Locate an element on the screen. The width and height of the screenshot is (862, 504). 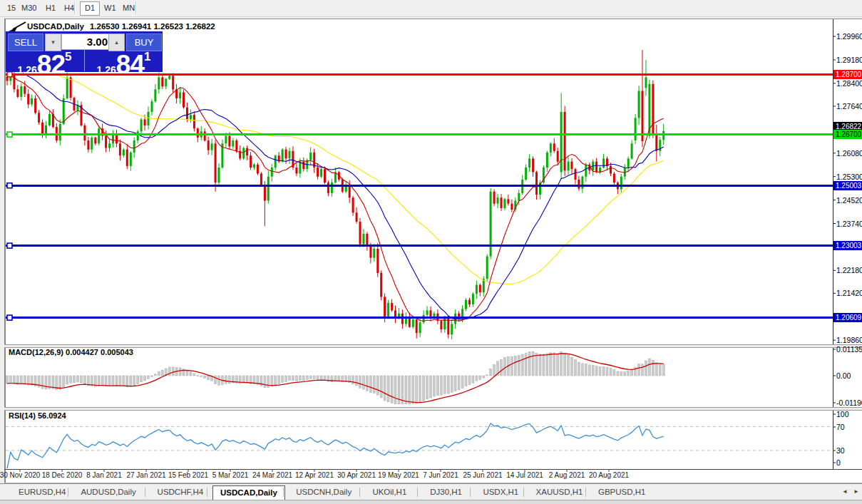
chart-title: USDCAD,Daily1.26530 1.26941 1.26523 1.26… is located at coordinates (124, 26).